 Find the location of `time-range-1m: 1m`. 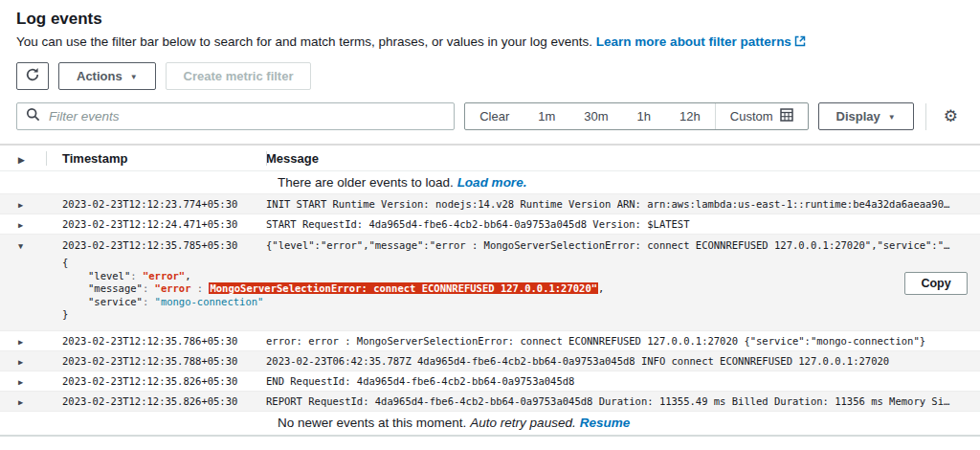

time-range-1m: 1m is located at coordinates (546, 117).